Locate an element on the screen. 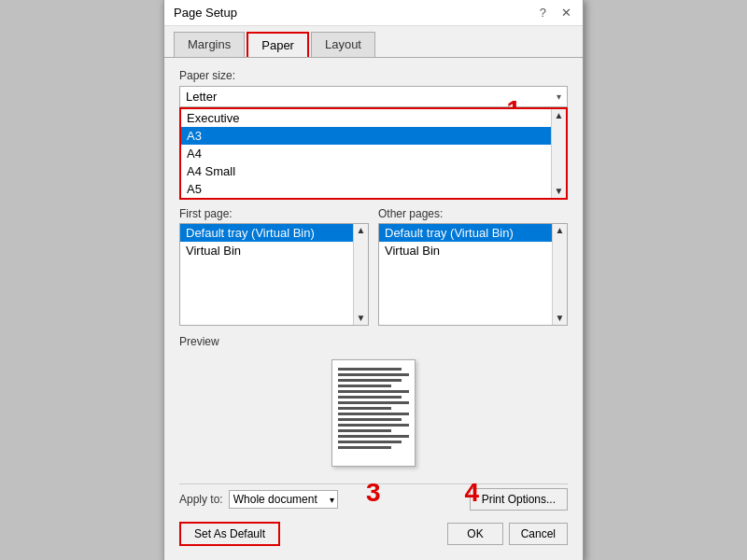  paper-size-dropdown-list: Executive A3 A4 A4 Small A5 is located at coordinates (374, 153).